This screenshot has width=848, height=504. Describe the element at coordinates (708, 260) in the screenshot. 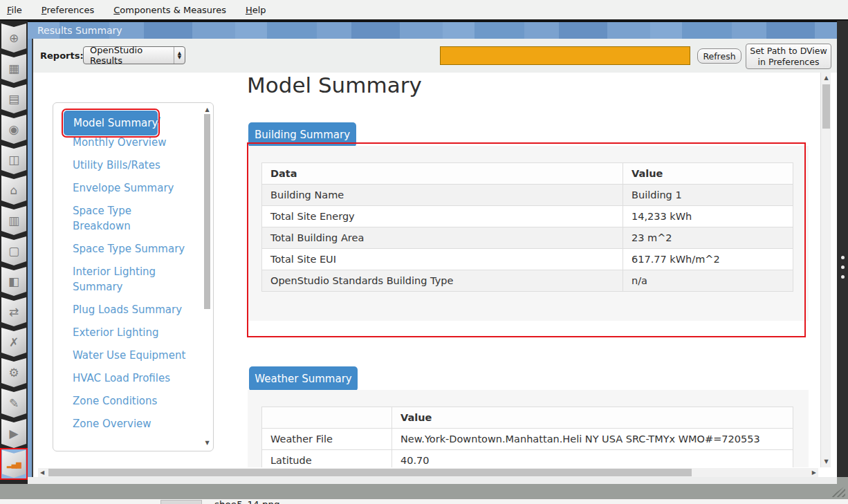

I see `cell-value: 617.77 kWh/m^2` at that location.